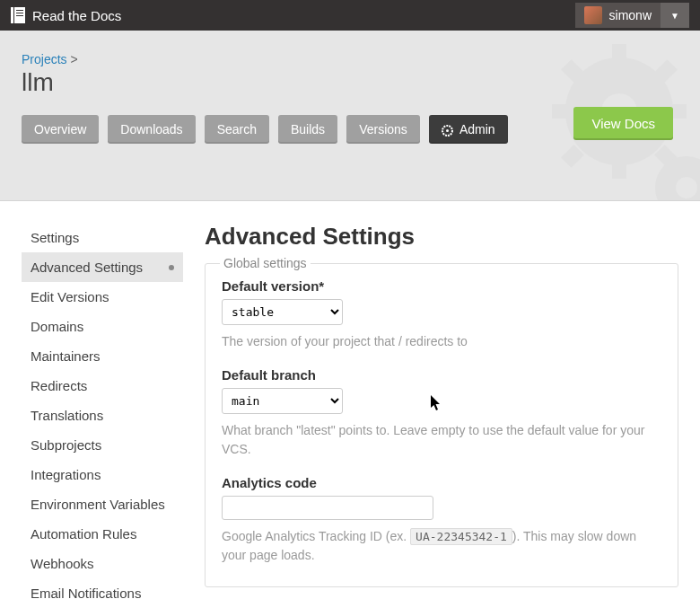 The height and width of the screenshot is (599, 700). Describe the element at coordinates (102, 474) in the screenshot. I see `sidebar-item-integrations: Integrations` at that location.